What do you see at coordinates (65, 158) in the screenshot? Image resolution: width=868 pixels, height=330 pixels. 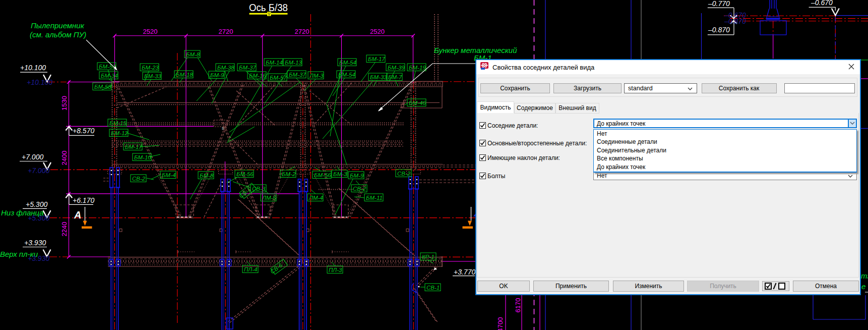 I see `svg-text: 2400` at bounding box center [65, 158].